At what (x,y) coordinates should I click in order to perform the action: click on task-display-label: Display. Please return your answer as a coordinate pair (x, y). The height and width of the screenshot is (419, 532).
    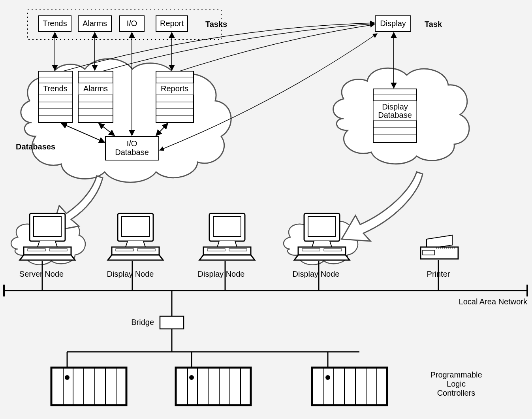
    Looking at the image, I should click on (393, 23).